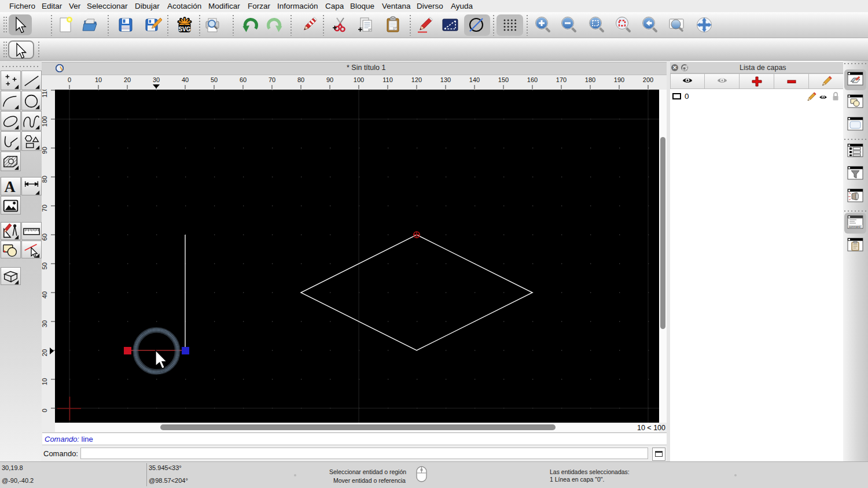  What do you see at coordinates (648, 80) in the screenshot?
I see `svg-text: 200` at bounding box center [648, 80].